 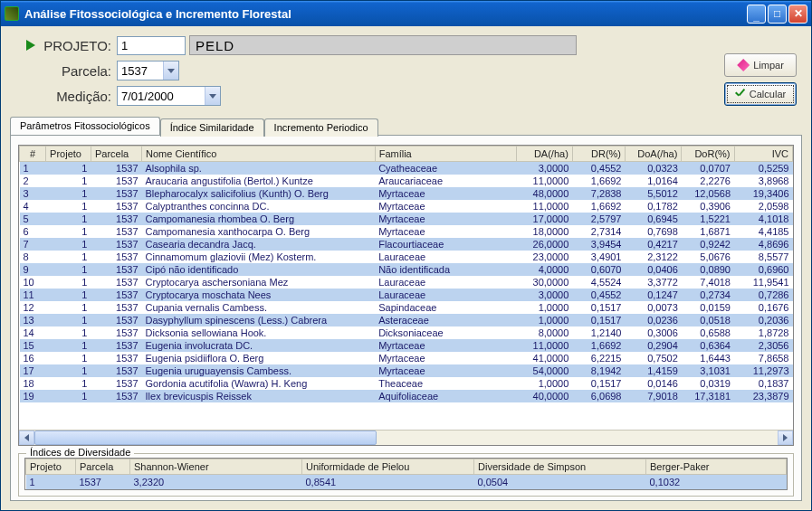 I want to click on scroll-thumb, so click(x=205, y=438).